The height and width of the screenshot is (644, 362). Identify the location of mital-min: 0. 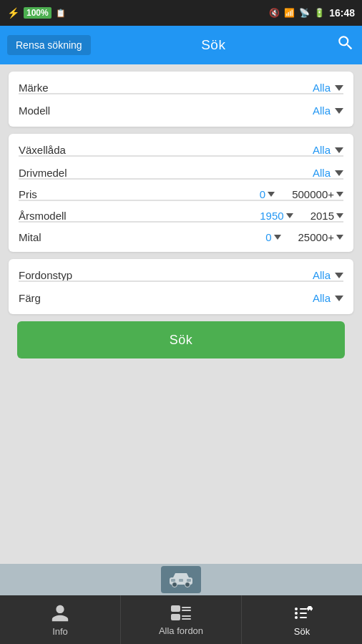
(273, 238).